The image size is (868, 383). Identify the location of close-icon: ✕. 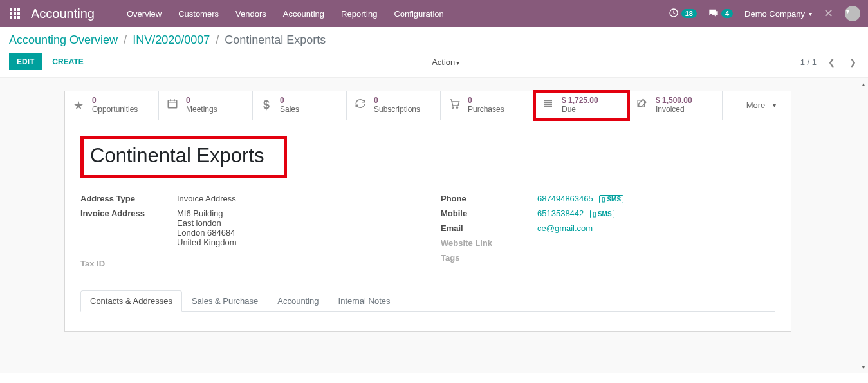
(829, 14).